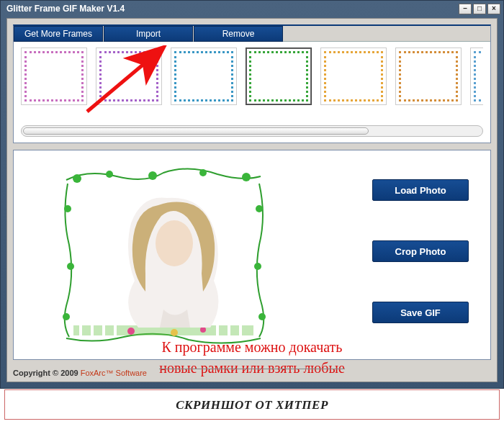  Describe the element at coordinates (420, 251) in the screenshot. I see `side-buttons: Load Photo Crop Photo Save GIF` at that location.